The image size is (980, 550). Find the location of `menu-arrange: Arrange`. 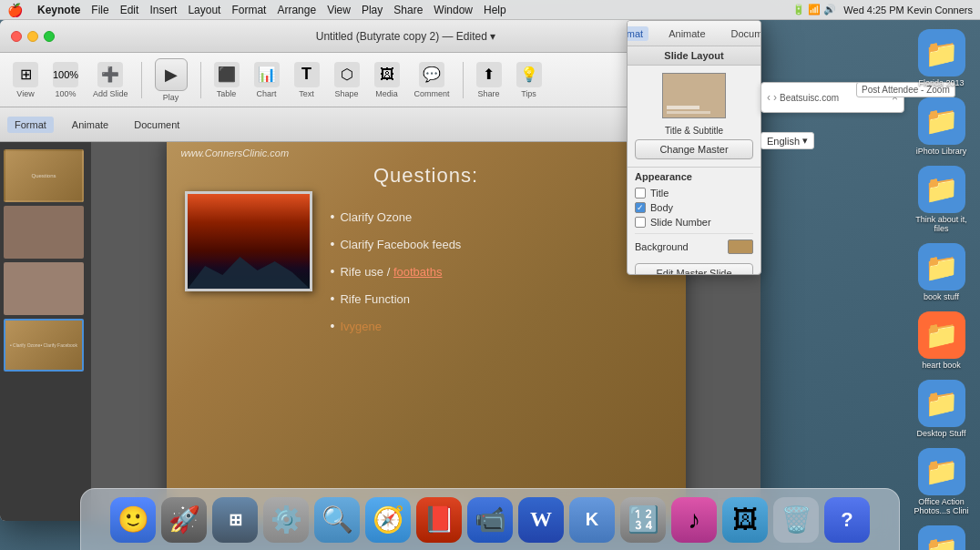

menu-arrange: Arrange is located at coordinates (297, 10).